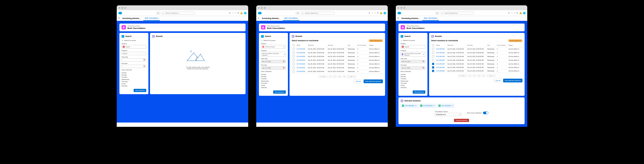  Describe the element at coordinates (452, 106) in the screenshot. I see `remove-chip-icon: ✕` at that location.